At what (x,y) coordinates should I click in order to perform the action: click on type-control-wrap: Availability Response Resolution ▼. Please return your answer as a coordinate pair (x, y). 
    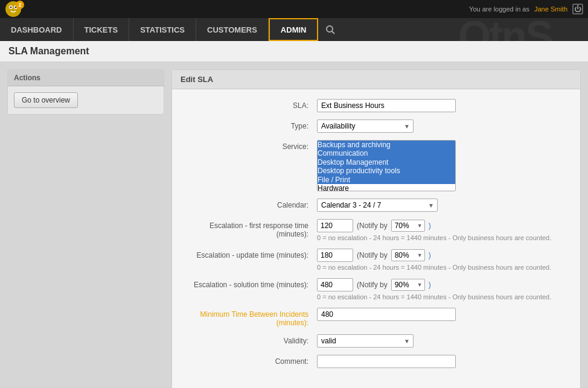
    Looking at the image, I should click on (443, 126).